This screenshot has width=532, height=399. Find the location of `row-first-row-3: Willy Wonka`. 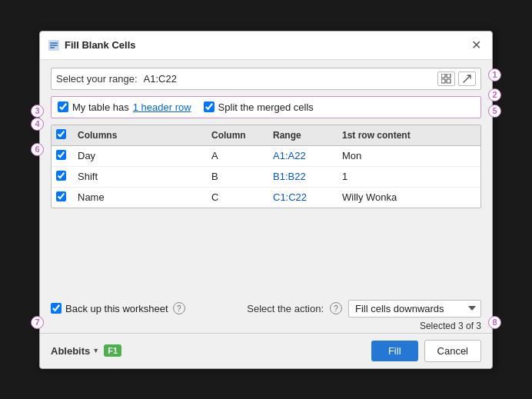

row-first-row-3: Willy Wonka is located at coordinates (409, 197).